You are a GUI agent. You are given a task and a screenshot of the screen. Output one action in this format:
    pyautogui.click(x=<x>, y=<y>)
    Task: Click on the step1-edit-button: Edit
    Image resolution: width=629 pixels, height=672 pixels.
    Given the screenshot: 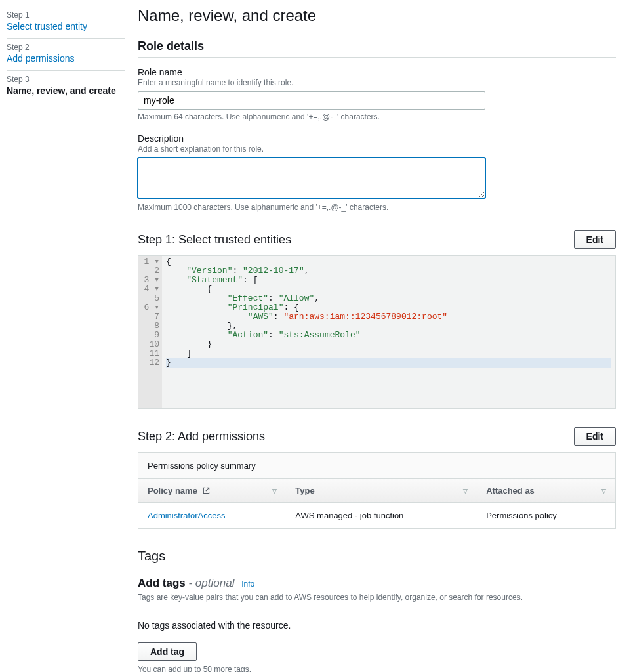 What is the action you would take?
    pyautogui.click(x=595, y=240)
    